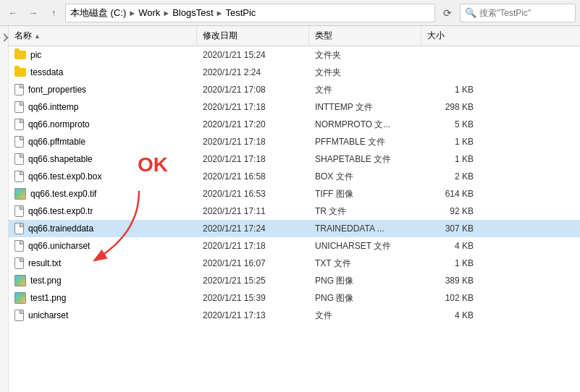 This screenshot has width=580, height=392. I want to click on file-date: 2020/1/21 16:53, so click(253, 194).